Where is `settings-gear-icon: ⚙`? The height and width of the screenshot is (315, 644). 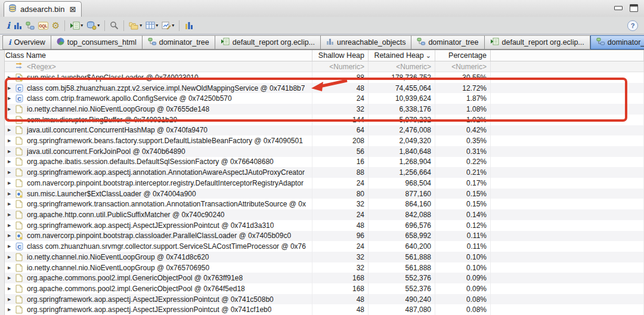 settings-gear-icon: ⚙ is located at coordinates (56, 26).